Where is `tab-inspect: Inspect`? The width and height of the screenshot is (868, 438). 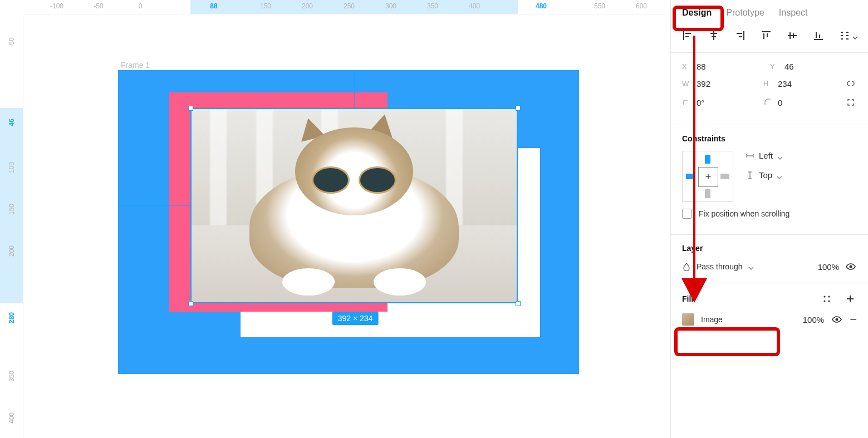
tab-inspect: Inspect is located at coordinates (793, 13).